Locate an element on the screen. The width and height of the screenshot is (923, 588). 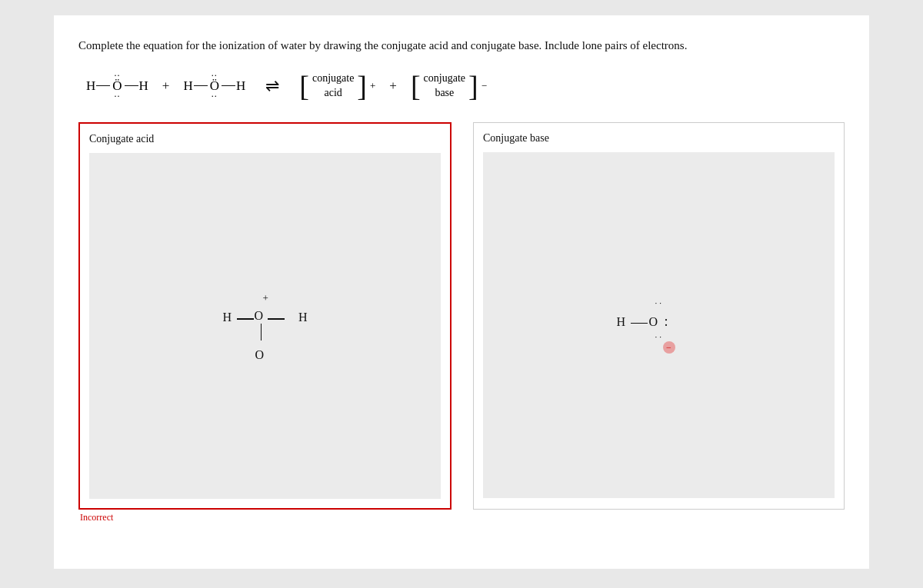
incorrect-feedback: Incorrect is located at coordinates (97, 518).